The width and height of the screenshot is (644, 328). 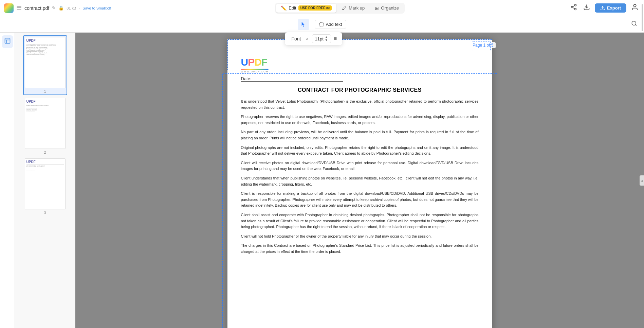 I want to click on cursor-tool-button, so click(x=303, y=24).